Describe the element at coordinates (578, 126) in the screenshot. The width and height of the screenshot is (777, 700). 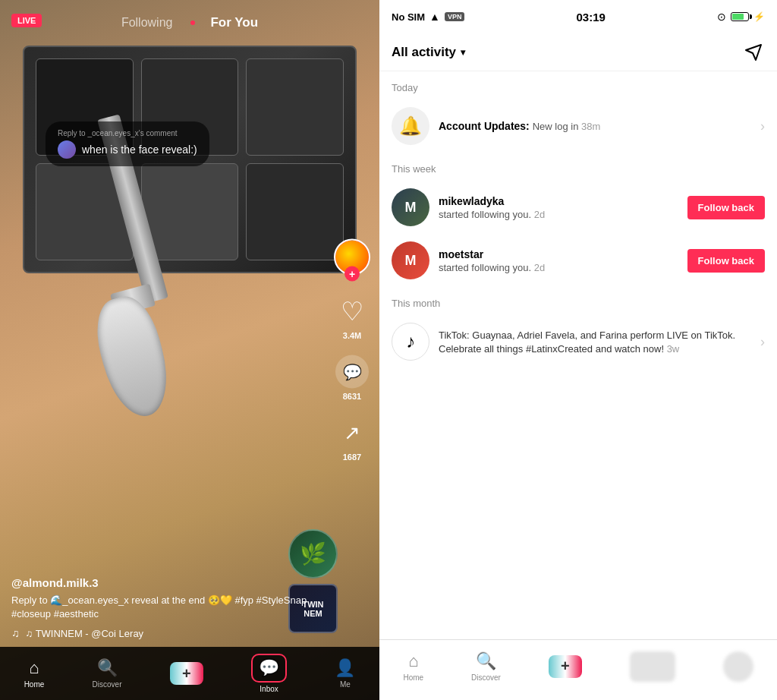
I see `notif-account-updates: 🔔 Account Updates: New log in 38m ›` at that location.